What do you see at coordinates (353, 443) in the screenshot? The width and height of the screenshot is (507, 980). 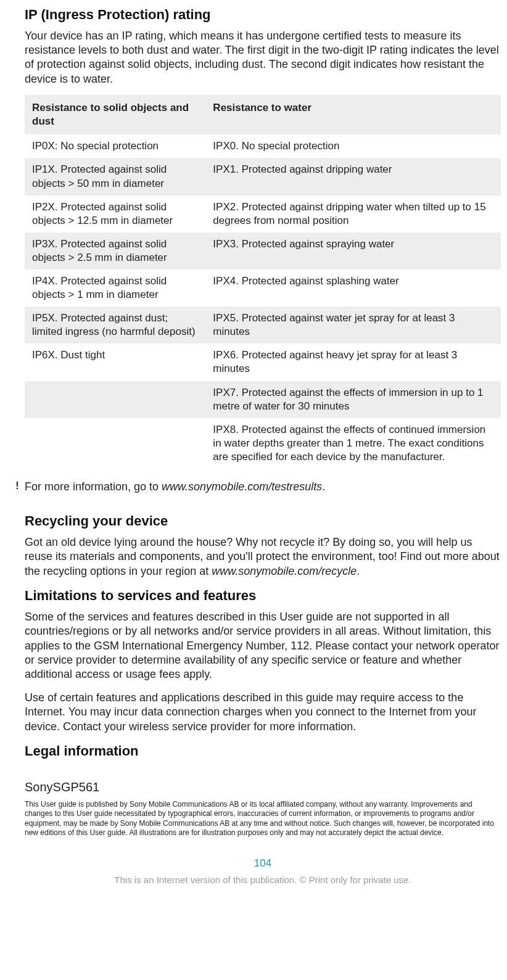 I see `cell-water: IPX8. Protected against the effects of c…` at bounding box center [353, 443].